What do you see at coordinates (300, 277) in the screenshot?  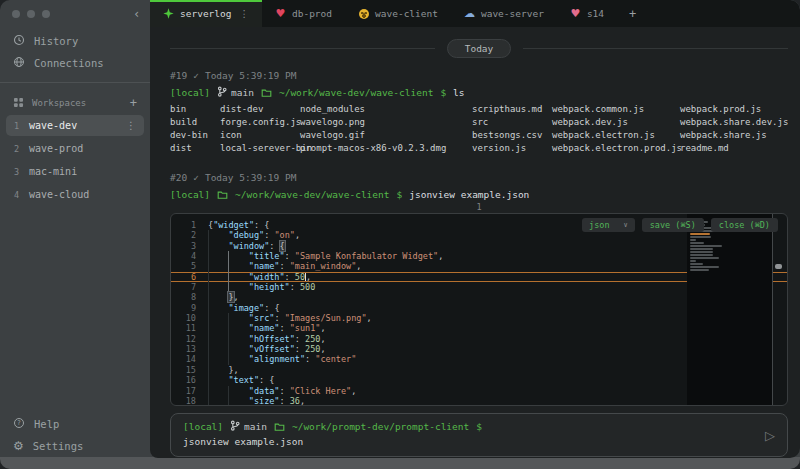 I see `code-token: 50` at bounding box center [300, 277].